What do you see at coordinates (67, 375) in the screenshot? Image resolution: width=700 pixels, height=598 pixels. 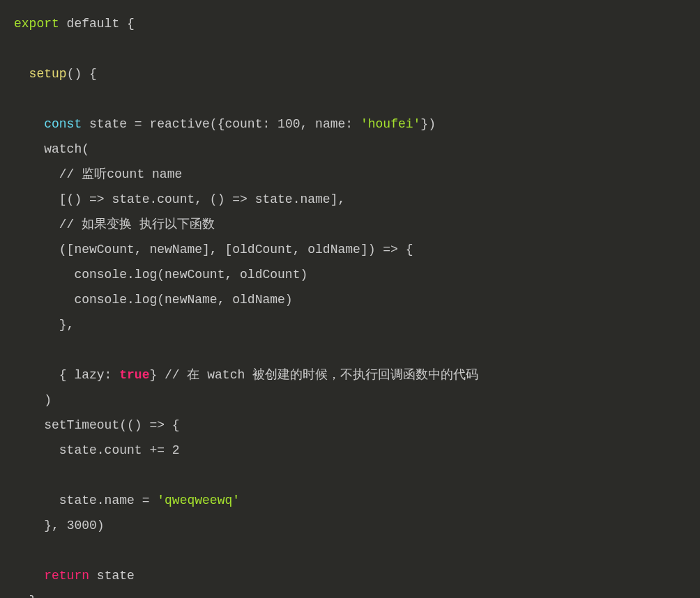 I see `code-text: { lazy:` at bounding box center [67, 375].